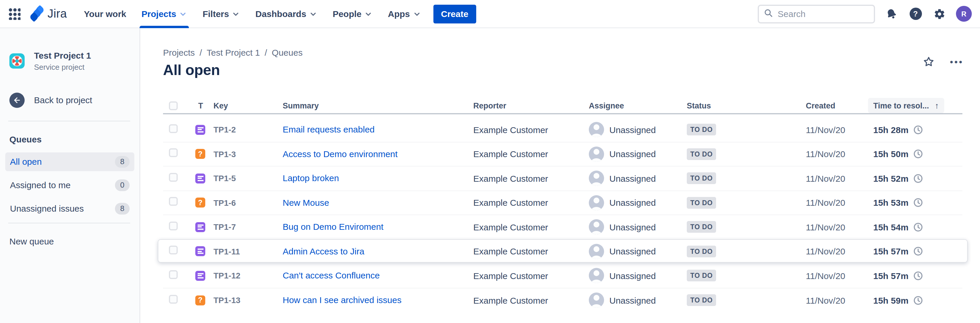  Describe the element at coordinates (253, 14) in the screenshot. I see `primary-nav-menu: Your workProjectsFiltersDashboardsPeople…` at that location.